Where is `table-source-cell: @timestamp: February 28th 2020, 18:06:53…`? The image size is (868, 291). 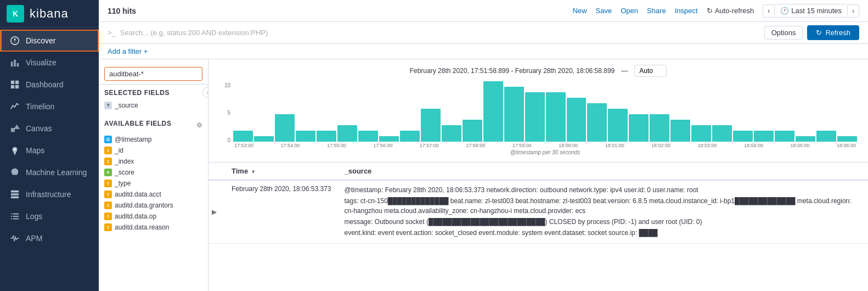 table-source-cell: @timestamp: February 28th 2020, 18:06:53… is located at coordinates (602, 212).